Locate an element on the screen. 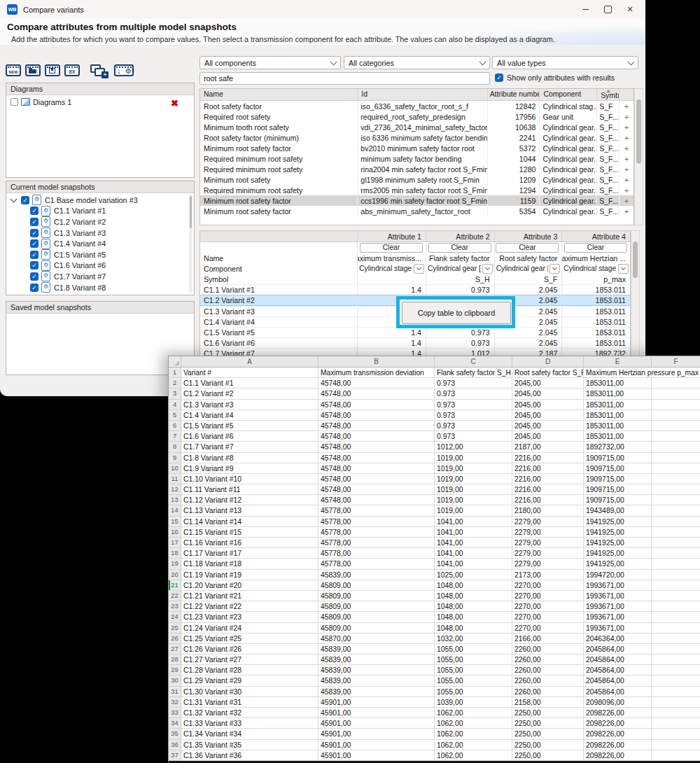 This screenshot has width=700, height=763. snapshots-scrollbar is located at coordinates (190, 244).